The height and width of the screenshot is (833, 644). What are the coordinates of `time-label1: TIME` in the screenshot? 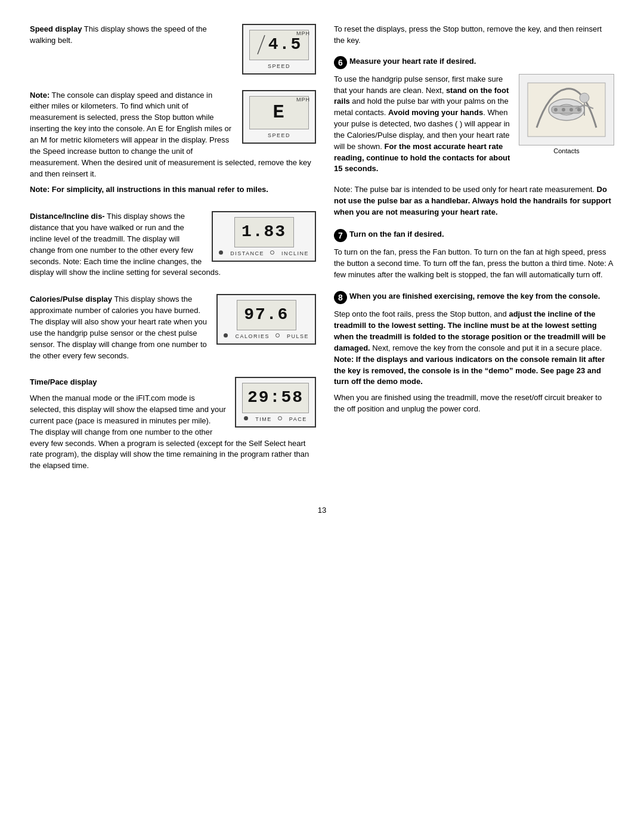 It's located at (264, 420).